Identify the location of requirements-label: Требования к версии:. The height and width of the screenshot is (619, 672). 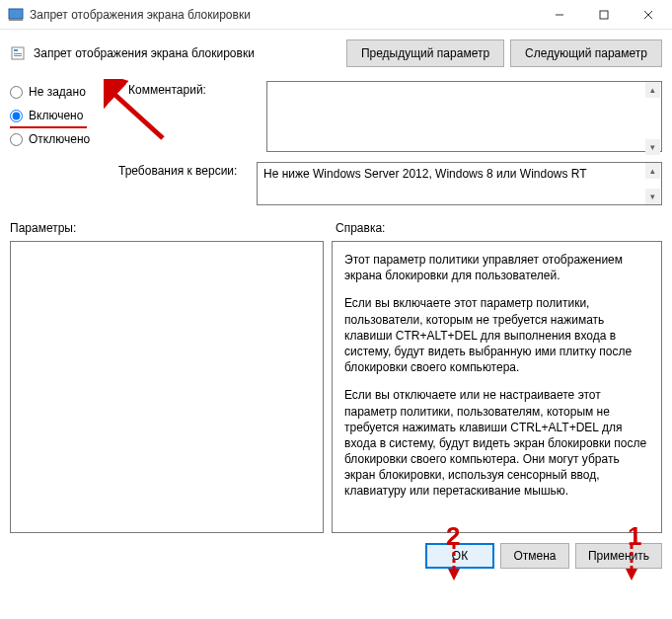
(183, 184).